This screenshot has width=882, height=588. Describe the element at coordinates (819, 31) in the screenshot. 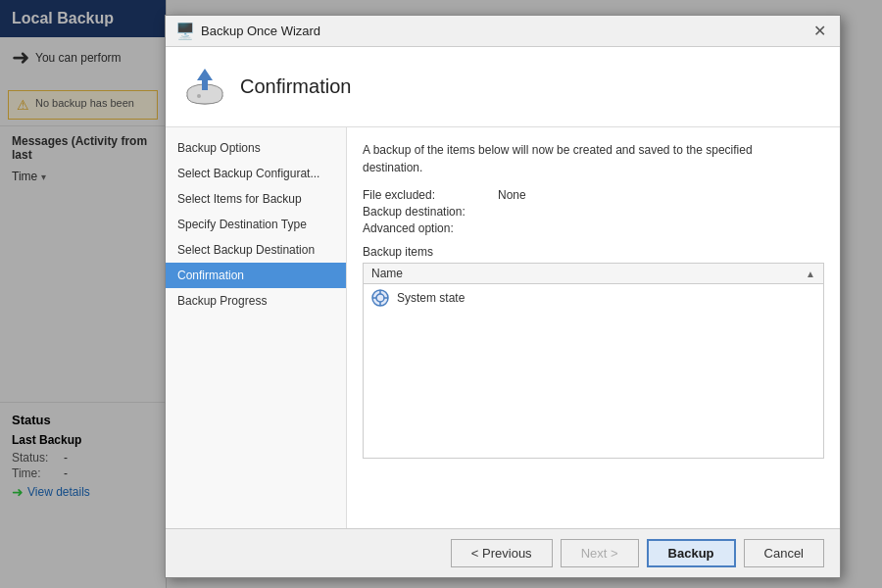

I see `dialog-close-button: ✕` at that location.